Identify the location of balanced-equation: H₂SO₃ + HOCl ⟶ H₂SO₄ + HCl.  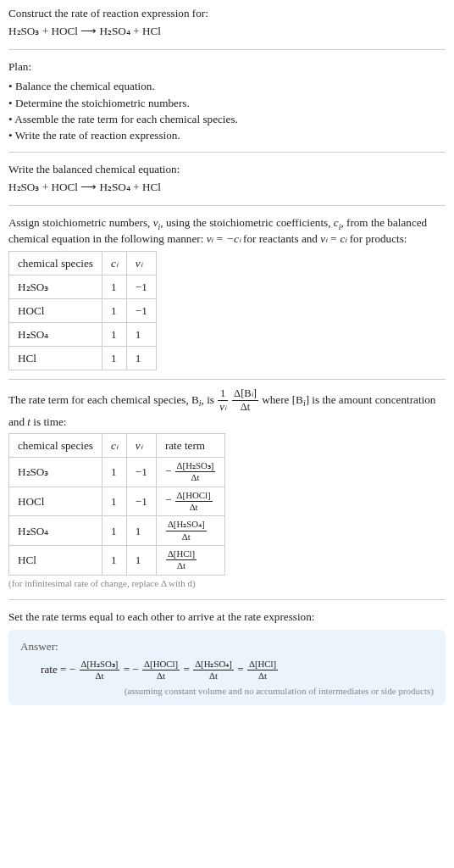
(227, 186).